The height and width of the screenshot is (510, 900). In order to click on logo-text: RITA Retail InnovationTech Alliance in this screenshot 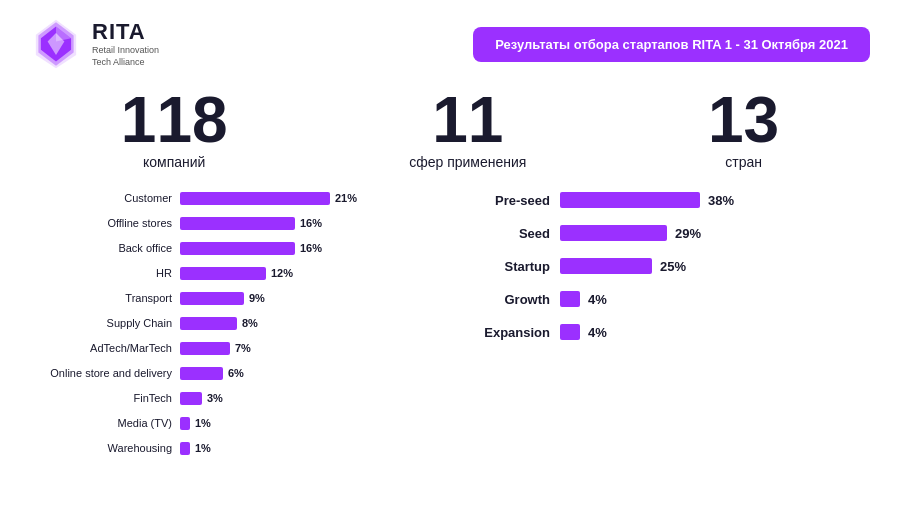, I will do `click(126, 44)`.